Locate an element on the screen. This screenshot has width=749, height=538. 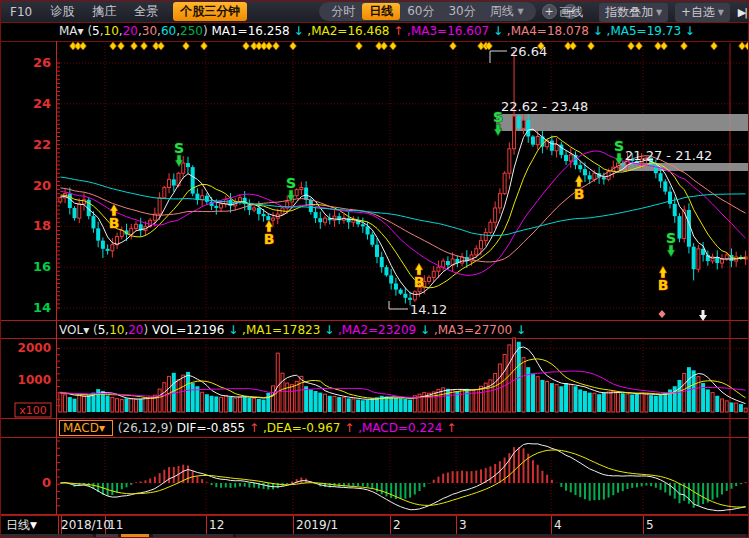
tab-30min: 30分 is located at coordinates (462, 12).